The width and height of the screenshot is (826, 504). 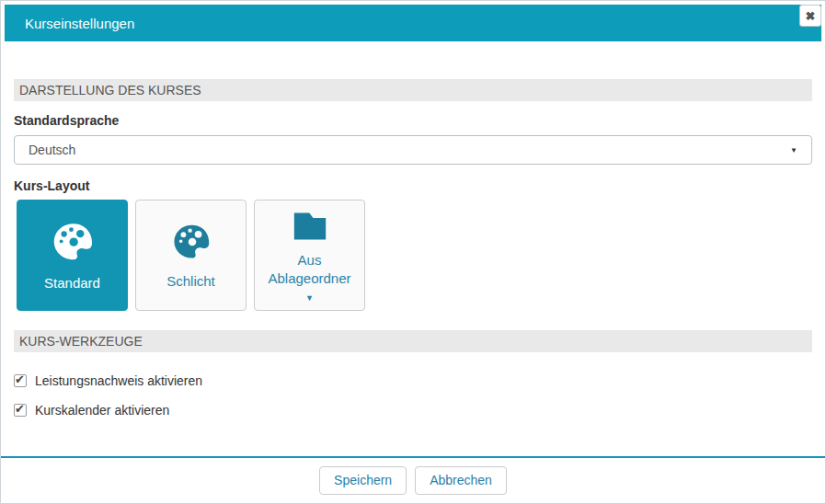 I want to click on folder-icon, so click(x=310, y=226).